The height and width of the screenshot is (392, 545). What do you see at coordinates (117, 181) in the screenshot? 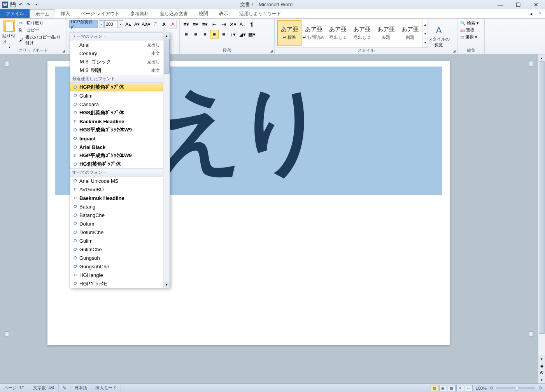
I see `font-item: OArial Unicode MS` at bounding box center [117, 181].